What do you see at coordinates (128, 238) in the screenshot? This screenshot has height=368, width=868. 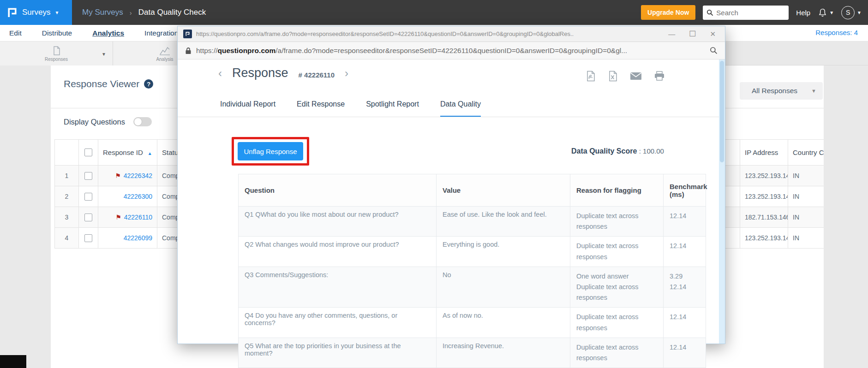 I see `response-id-cell: 42226099` at bounding box center [128, 238].